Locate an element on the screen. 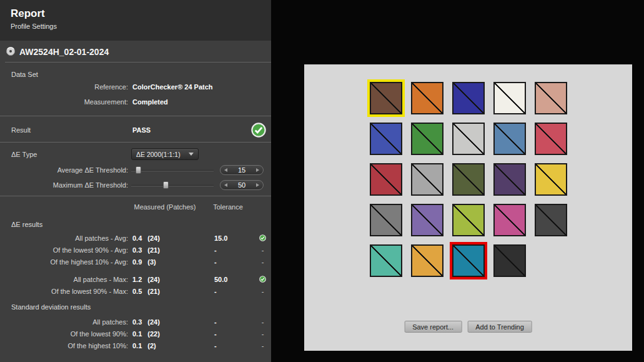  average-threshold-value: 15 is located at coordinates (242, 170).